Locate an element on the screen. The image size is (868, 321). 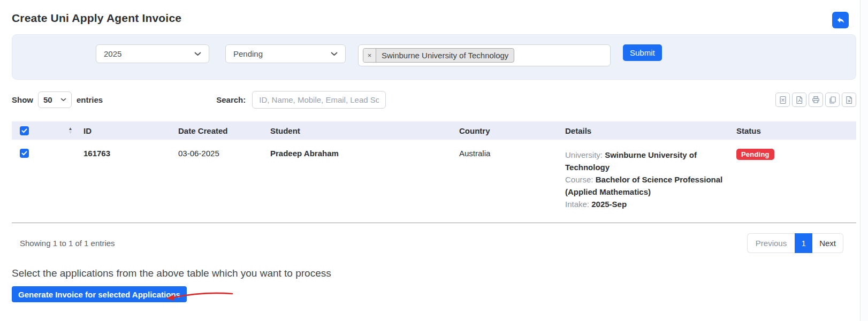
export-pdf-button is located at coordinates (800, 100).